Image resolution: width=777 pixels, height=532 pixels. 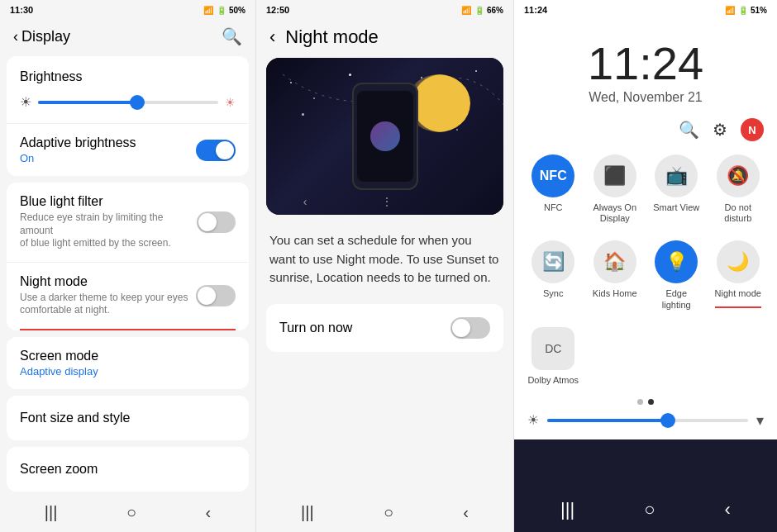 I want to click on blue-light-sub: Reduce eye strain by limiting the amount…, so click(x=108, y=231).